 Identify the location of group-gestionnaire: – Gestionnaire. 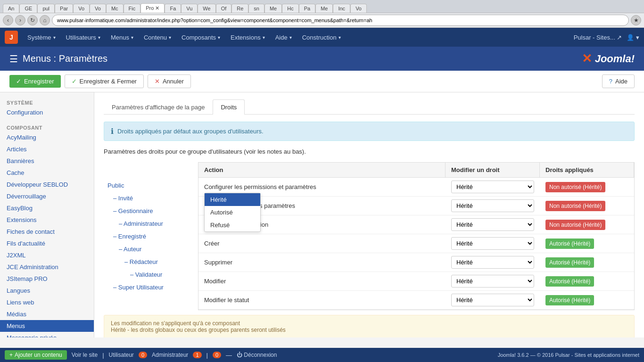
(151, 211).